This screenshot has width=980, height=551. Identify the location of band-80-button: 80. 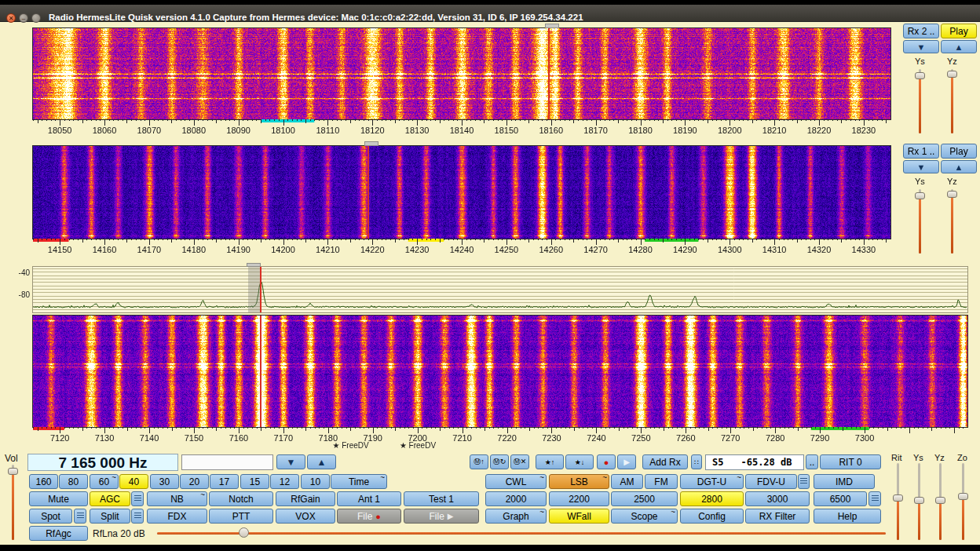
(74, 482).